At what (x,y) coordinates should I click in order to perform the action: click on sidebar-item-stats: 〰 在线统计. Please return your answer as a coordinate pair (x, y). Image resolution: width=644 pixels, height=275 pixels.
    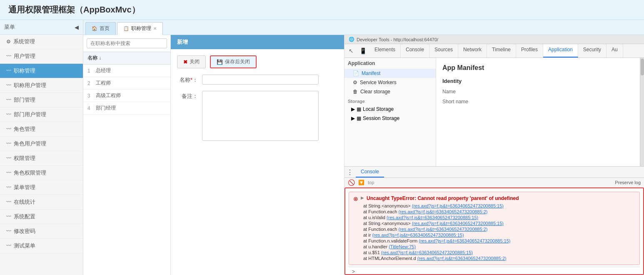
    Looking at the image, I should click on (42, 202).